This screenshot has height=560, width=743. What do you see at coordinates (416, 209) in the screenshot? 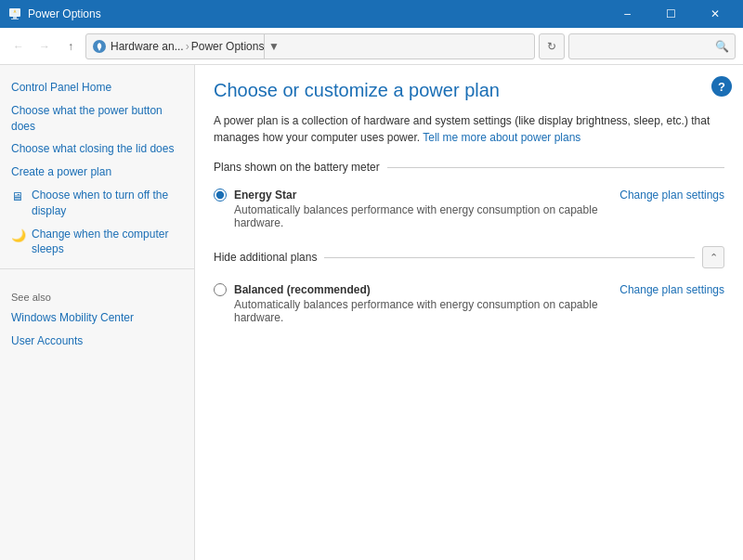
I see `plan-item-left: Energy Star Automatically balances perfo…` at bounding box center [416, 209].